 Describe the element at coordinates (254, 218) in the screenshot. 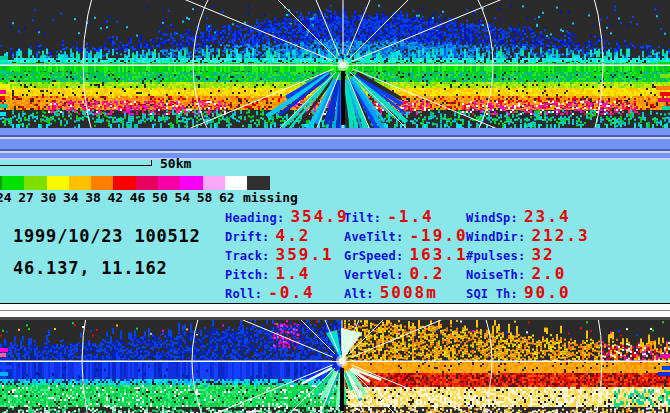

I see `param-label: Heading:` at that location.